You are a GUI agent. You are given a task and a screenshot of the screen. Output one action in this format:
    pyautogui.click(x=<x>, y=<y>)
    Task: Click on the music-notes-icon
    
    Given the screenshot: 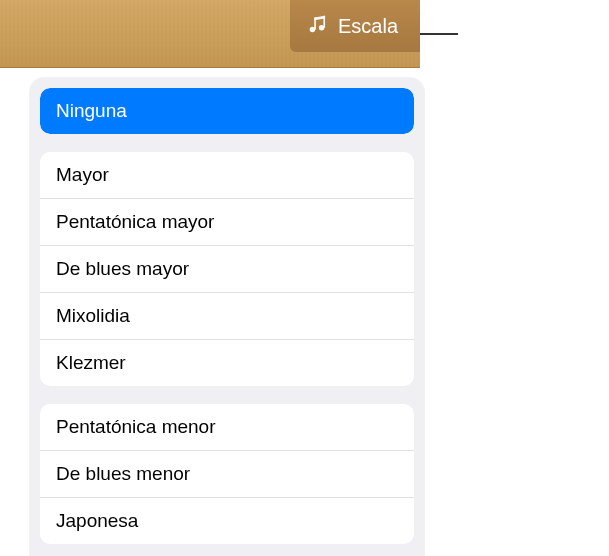 What is the action you would take?
    pyautogui.click(x=317, y=26)
    